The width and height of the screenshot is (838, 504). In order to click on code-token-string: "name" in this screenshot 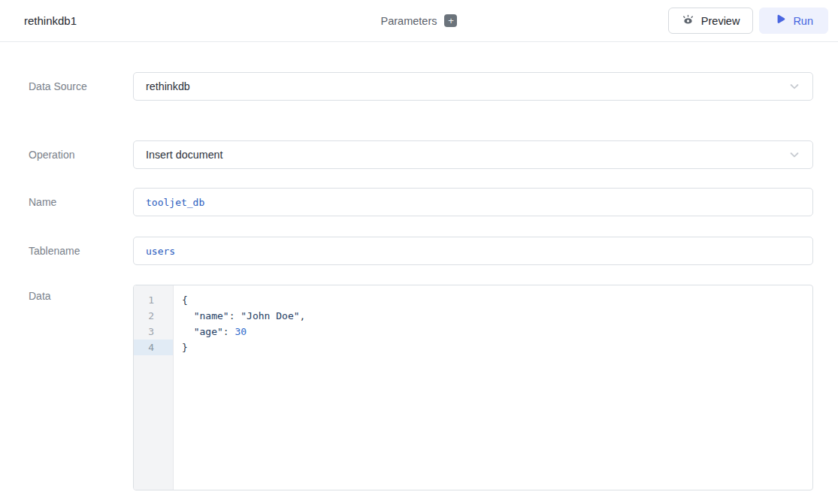, I will do `click(212, 315)`.